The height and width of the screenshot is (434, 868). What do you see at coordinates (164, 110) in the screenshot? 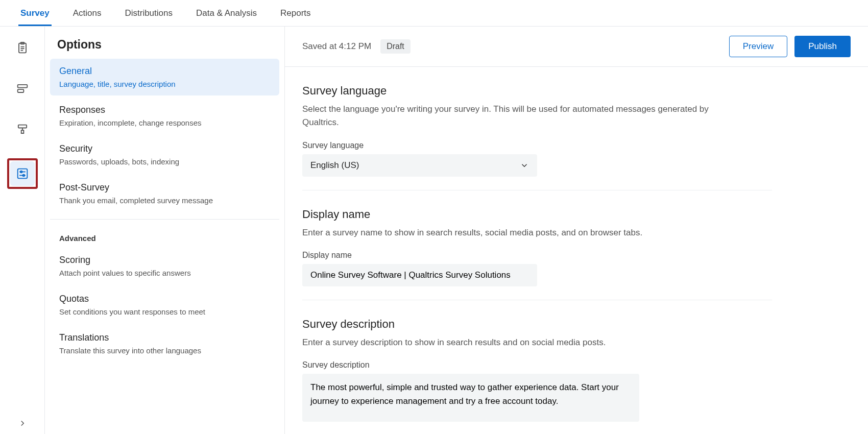
I see `sidebar-item-label: Responses` at bounding box center [164, 110].